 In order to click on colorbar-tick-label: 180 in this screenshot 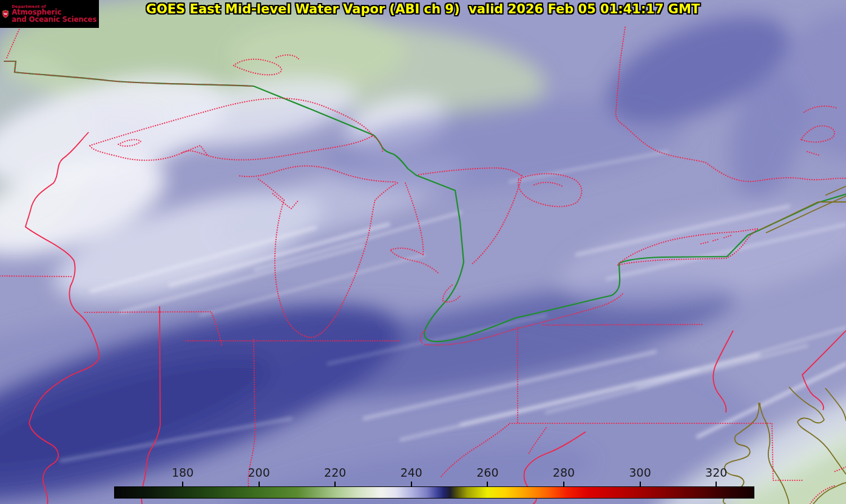, I will do `click(183, 472)`.